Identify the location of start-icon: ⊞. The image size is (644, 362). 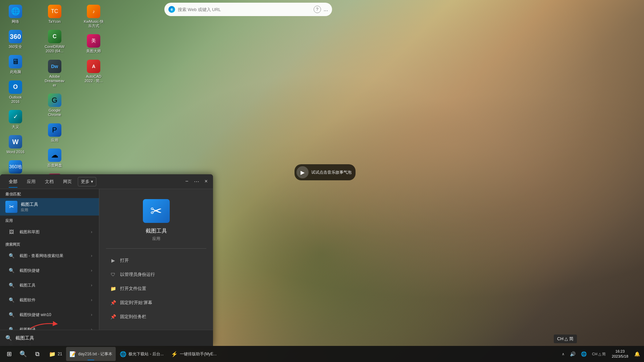
(9, 354).